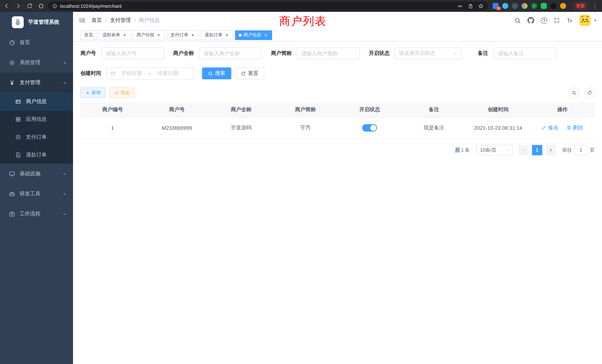  I want to click on page-number-1: 1, so click(537, 150).